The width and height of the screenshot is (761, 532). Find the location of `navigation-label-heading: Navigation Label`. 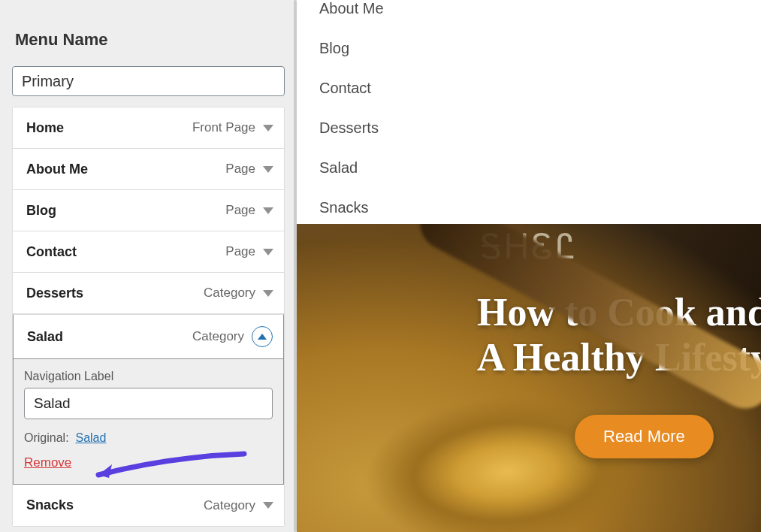

navigation-label-heading: Navigation Label is located at coordinates (149, 376).